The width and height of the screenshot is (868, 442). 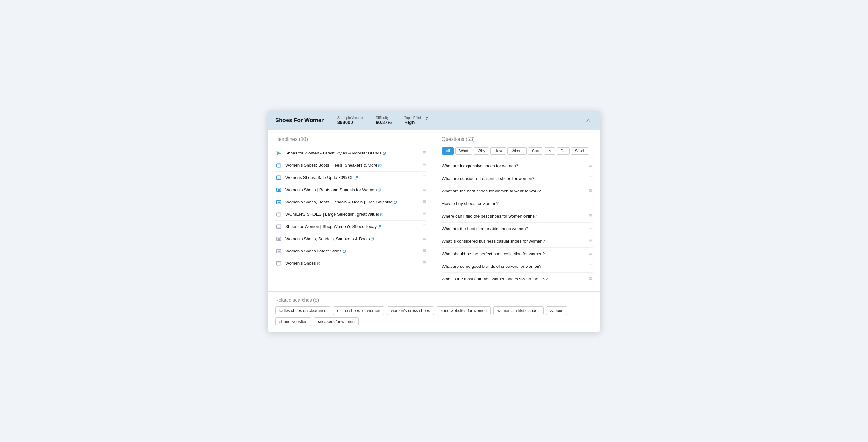 What do you see at coordinates (514, 279) in the screenshot?
I see `question-text-9: What is the most common women shoes size…` at bounding box center [514, 279].